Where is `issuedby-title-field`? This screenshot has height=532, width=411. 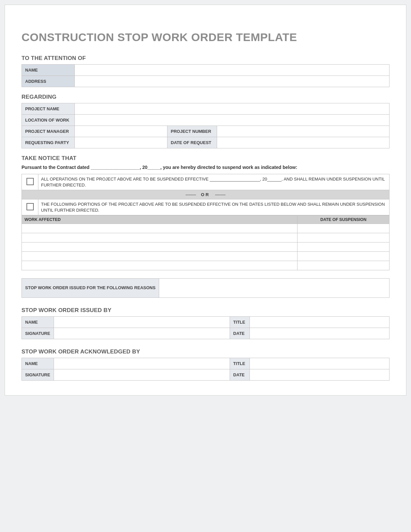 issuedby-title-field is located at coordinates (319, 322).